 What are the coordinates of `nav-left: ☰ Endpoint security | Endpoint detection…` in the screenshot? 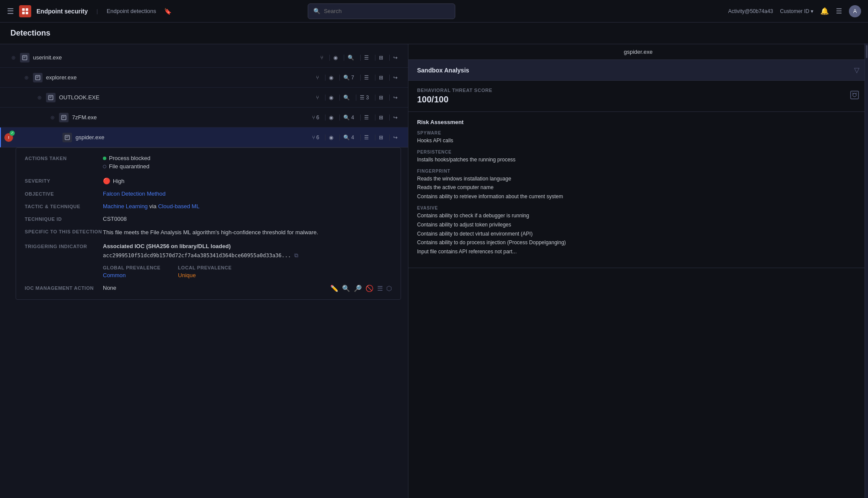 It's located at (89, 11).